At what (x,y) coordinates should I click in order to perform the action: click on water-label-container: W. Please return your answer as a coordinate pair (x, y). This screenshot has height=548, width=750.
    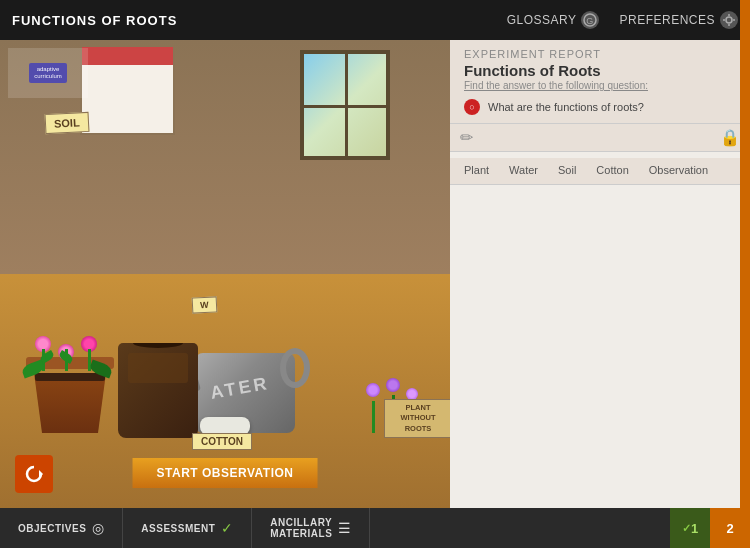
    Looking at the image, I should click on (204, 305).